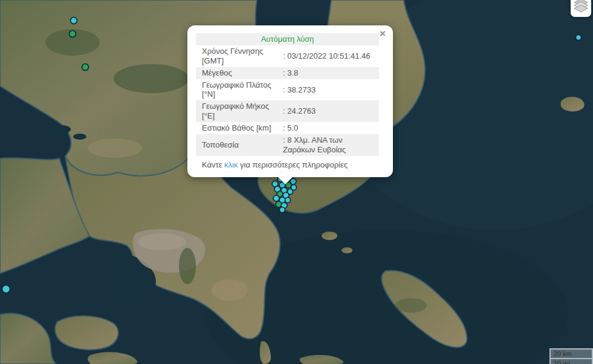  What do you see at coordinates (288, 73) in the screenshot?
I see `table-row: Μέγεθος : 3.8` at bounding box center [288, 73].